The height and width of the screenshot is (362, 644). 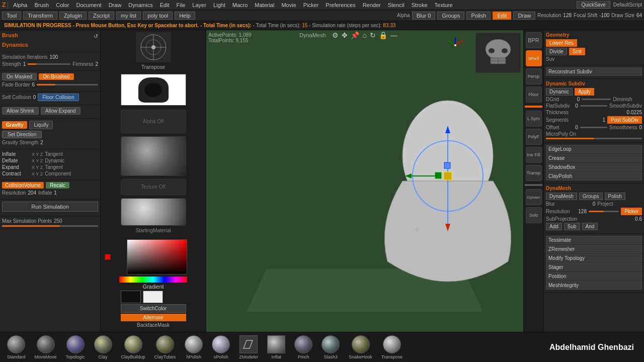 I want to click on menu-stencil: Stencil, so click(x=396, y=5).